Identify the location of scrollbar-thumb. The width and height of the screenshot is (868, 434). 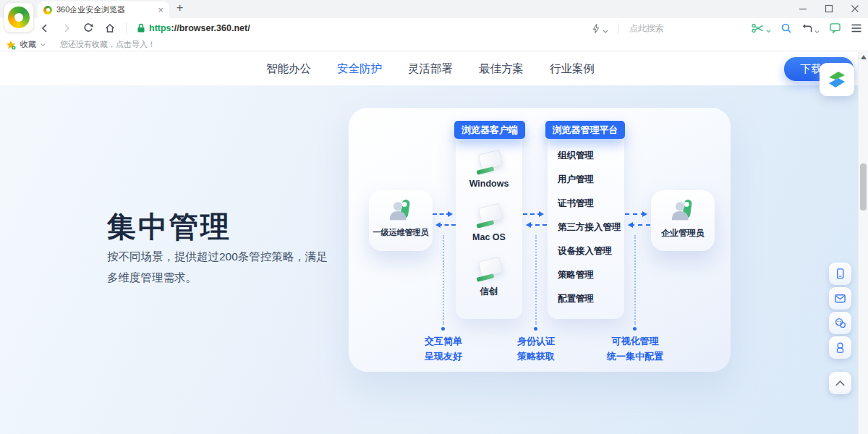
(864, 187).